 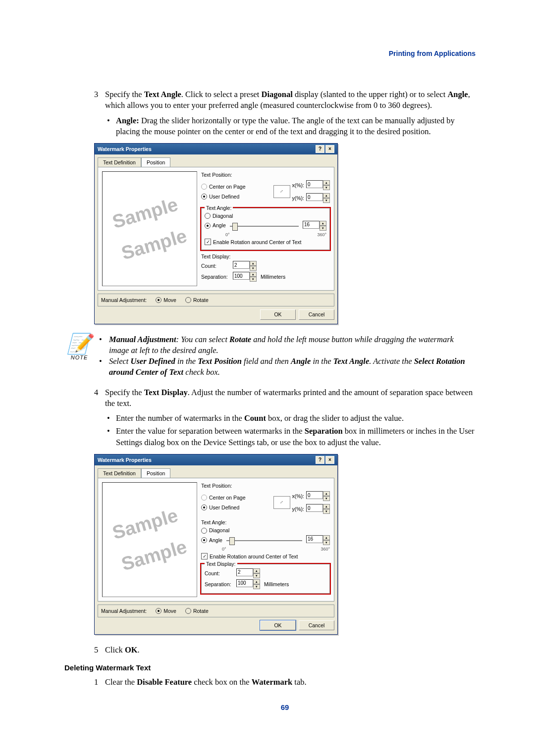 I want to click on lbl: Count:, so click(x=216, y=266).